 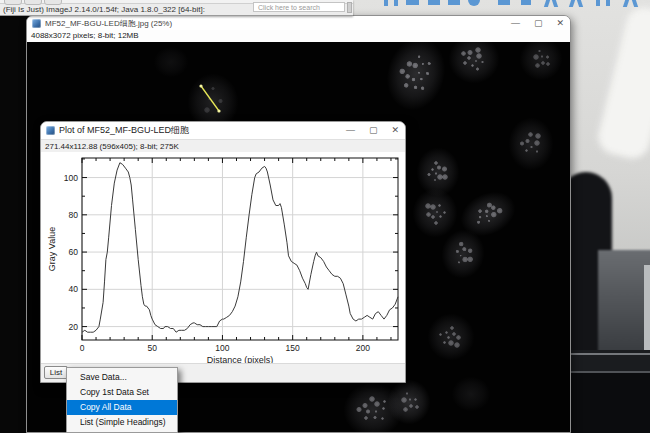 What do you see at coordinates (152, 348) in the screenshot?
I see `svg-text: 50` at bounding box center [152, 348].